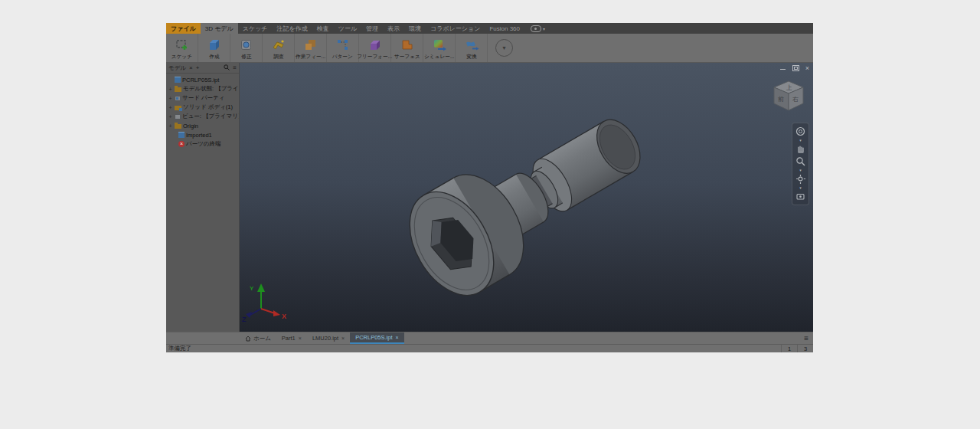 This screenshot has height=429, width=980. I want to click on menu-tab-view: 表示, so click(394, 28).